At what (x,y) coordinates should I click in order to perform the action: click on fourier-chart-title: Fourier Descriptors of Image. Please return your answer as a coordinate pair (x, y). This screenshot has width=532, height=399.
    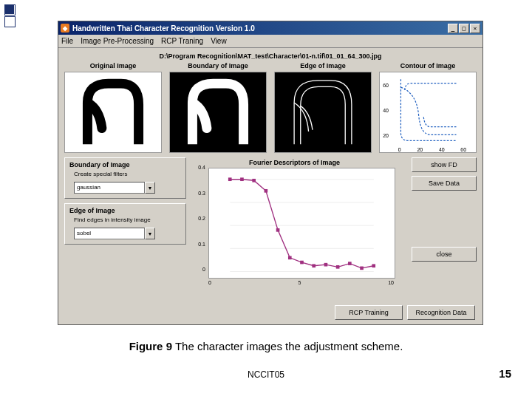
    Looking at the image, I should click on (294, 163).